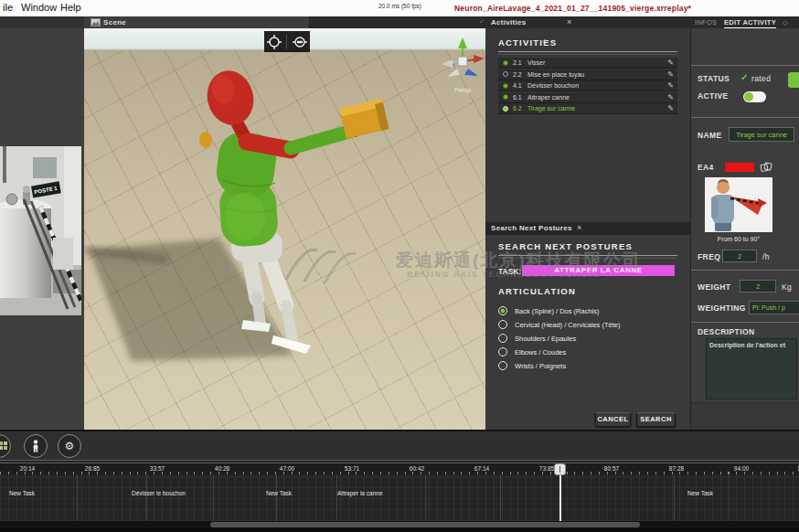  Describe the element at coordinates (588, 109) in the screenshot. I see `activity-row-selected: 6.2 Tirage sur canne ✎` at that location.